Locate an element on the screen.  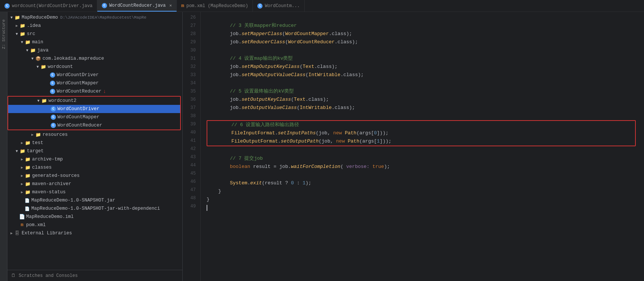
tree-item-archive-tmp: ▶ 📁 archive-tmp is located at coordinates (95, 159).